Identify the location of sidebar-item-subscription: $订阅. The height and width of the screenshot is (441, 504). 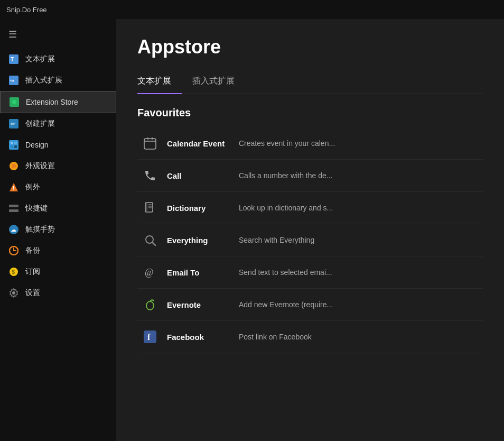
(58, 272).